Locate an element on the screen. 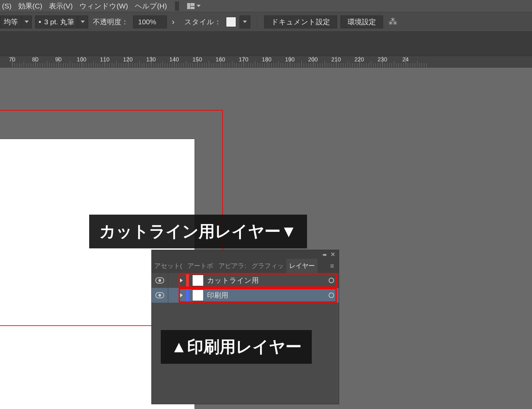 This screenshot has width=532, height=409. collapse-icon: ◂◂ is located at coordinates (324, 254).